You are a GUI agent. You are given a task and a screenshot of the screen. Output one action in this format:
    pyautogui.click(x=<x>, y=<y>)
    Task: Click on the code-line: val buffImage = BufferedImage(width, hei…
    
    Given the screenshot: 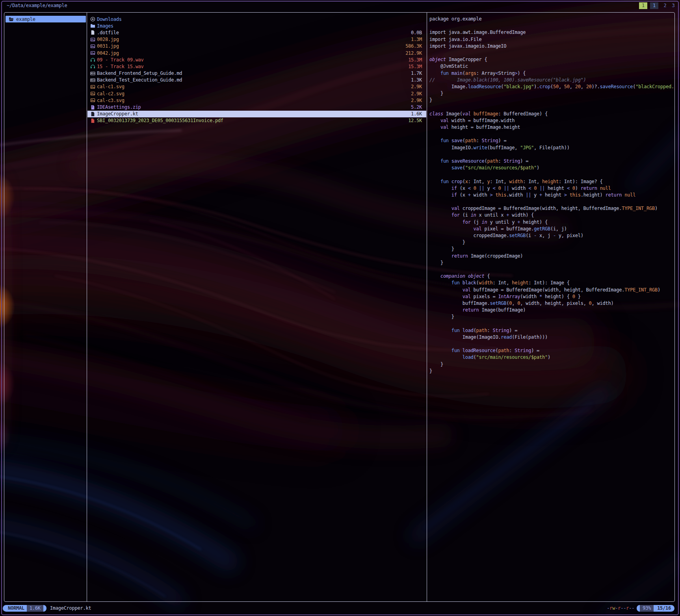 What is the action you would take?
    pyautogui.click(x=552, y=290)
    